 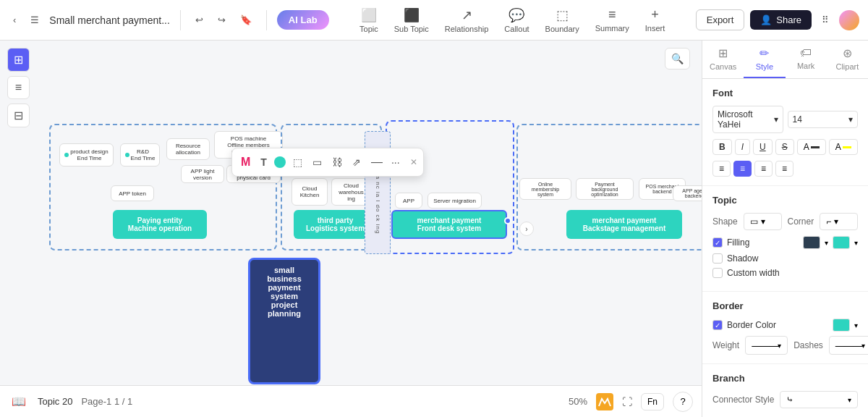 I want to click on connector-label: Connector Style, so click(x=744, y=400).